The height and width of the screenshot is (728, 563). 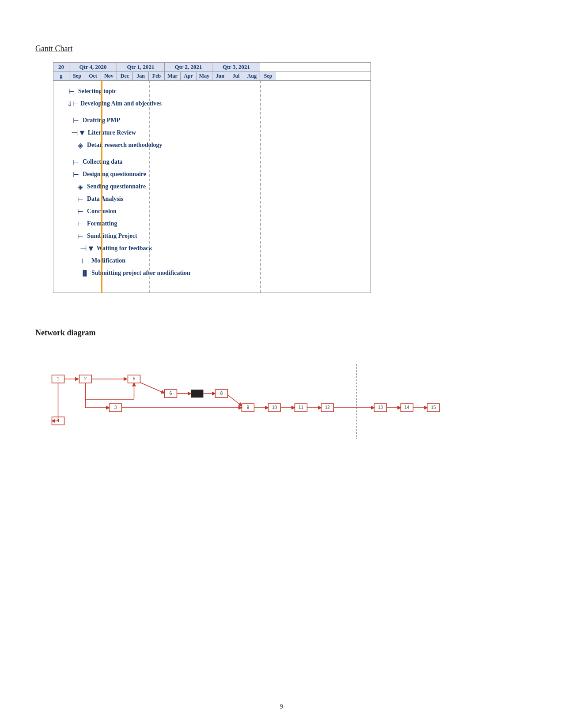 I want to click on network-node-6-label: 6, so click(x=171, y=394).